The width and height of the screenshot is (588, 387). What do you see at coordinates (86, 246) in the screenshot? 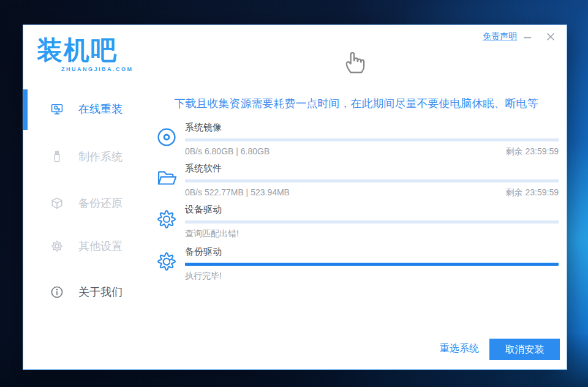
I see `sidebar-item-other-settings: 其他设置` at bounding box center [86, 246].